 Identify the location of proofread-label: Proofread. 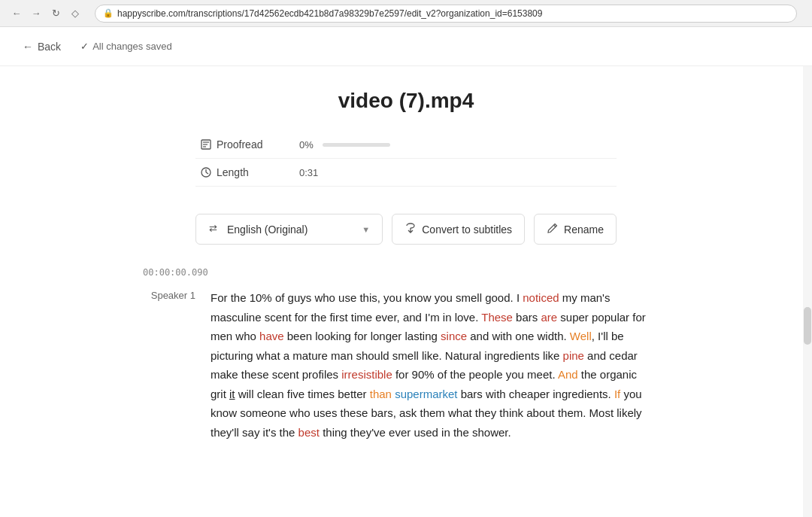
(258, 144).